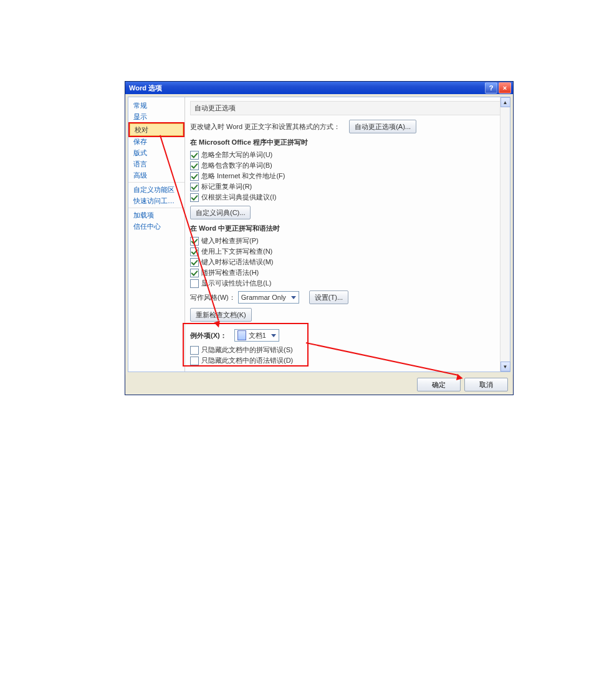  I want to click on sidebar-item-advanced: 高级, so click(156, 176).